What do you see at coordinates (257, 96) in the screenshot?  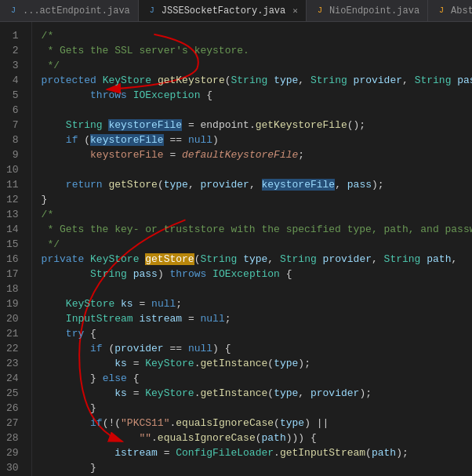 I see `code-line-5: throws IOException {` at bounding box center [257, 96].